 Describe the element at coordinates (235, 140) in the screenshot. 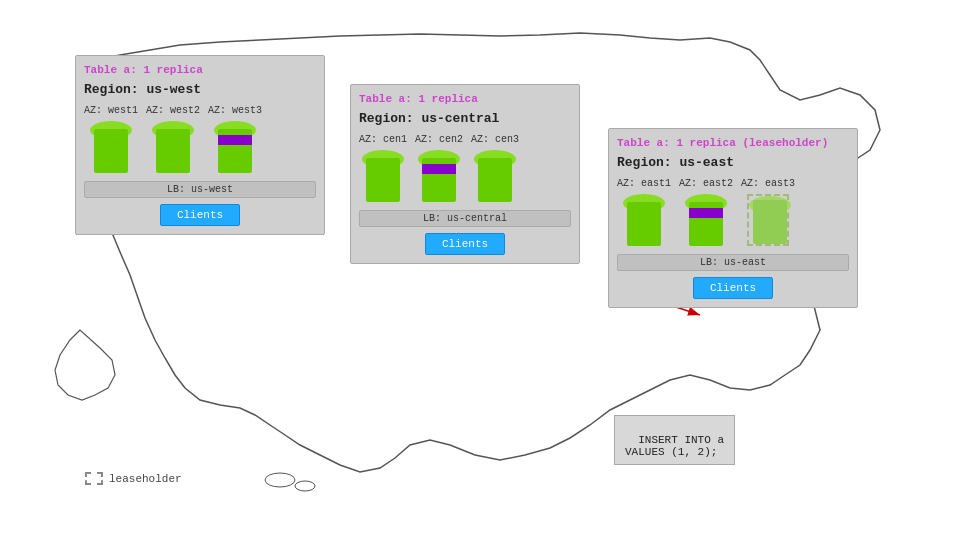

I see `west-az3-leaseholder` at that location.